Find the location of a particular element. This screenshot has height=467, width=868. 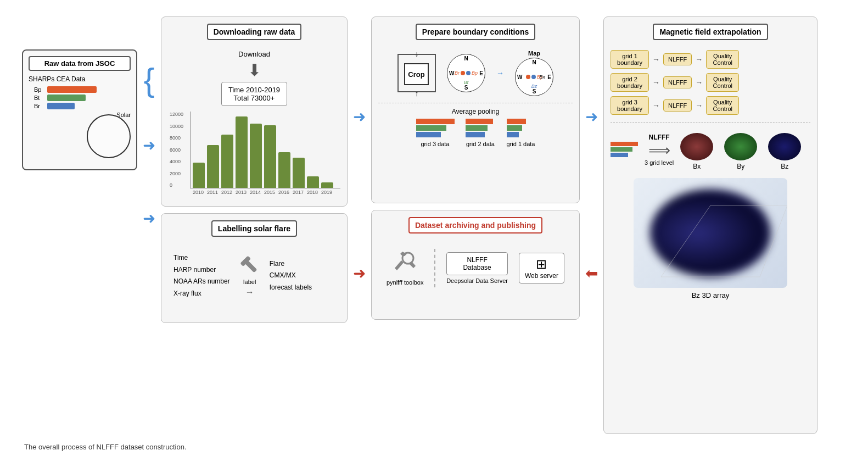

y-label-6000: 6000 is located at coordinates (177, 150).